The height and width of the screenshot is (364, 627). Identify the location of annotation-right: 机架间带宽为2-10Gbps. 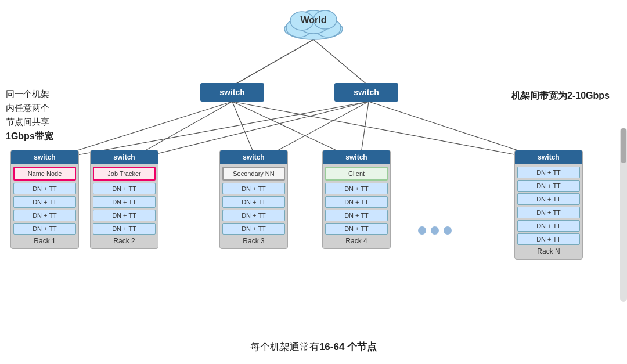
(561, 96).